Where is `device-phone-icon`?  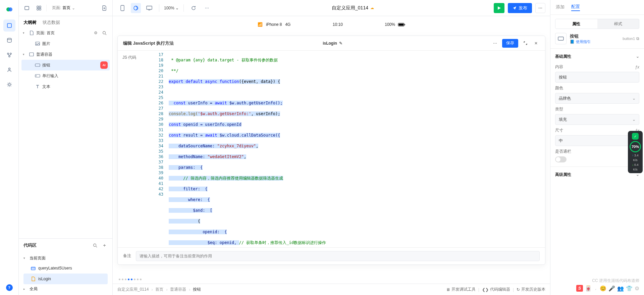
device-phone-icon is located at coordinates (122, 8).